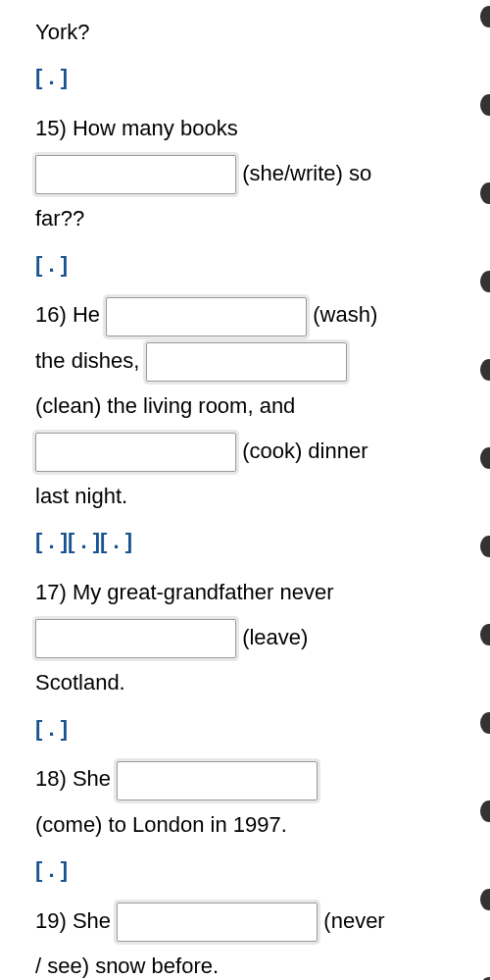 The image size is (490, 980). I want to click on question-text: My great-grandfather never, so click(204, 593).